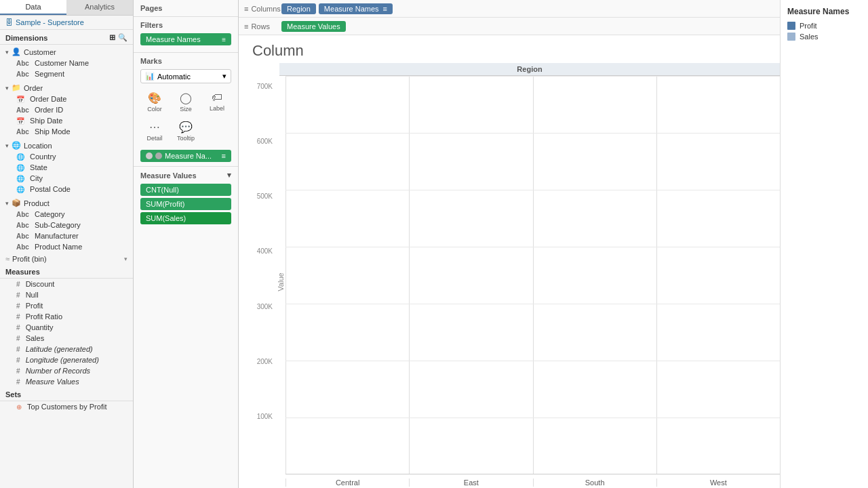  Describe the element at coordinates (66, 259) in the screenshot. I see `dim-profit-bin: ≈ Profit (bin) ▾` at that location.